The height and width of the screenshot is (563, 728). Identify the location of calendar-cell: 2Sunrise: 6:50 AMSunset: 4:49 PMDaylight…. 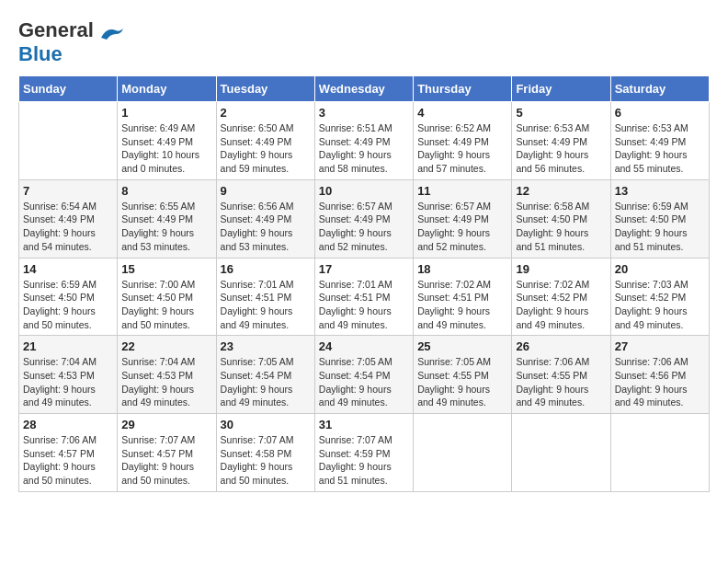
(265, 142).